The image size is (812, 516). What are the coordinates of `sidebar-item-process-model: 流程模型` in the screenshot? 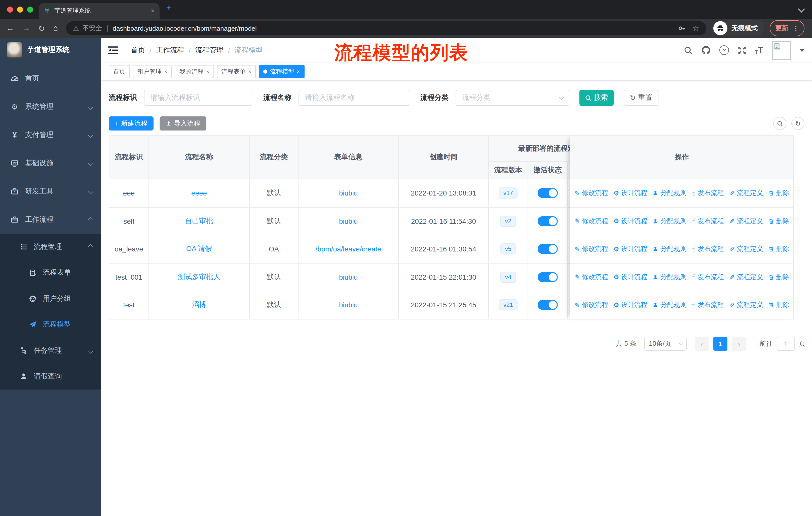 It's located at (51, 325).